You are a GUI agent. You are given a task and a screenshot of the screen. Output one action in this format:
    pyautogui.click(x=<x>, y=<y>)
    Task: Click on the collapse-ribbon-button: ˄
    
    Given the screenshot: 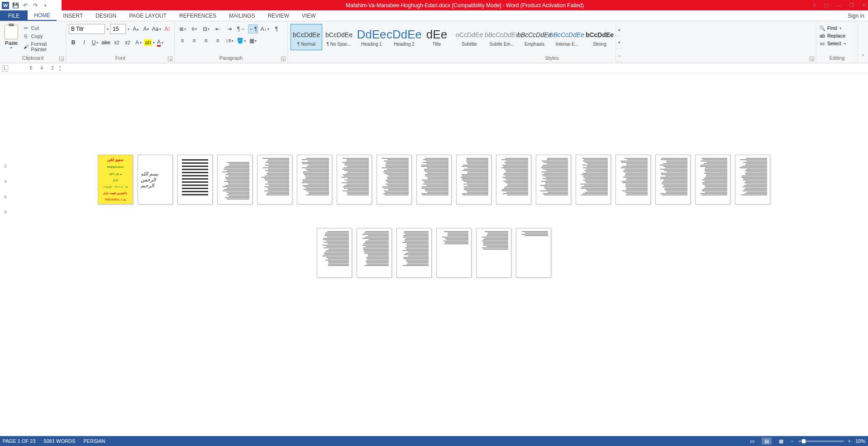 What is the action you would take?
    pyautogui.click(x=863, y=42)
    